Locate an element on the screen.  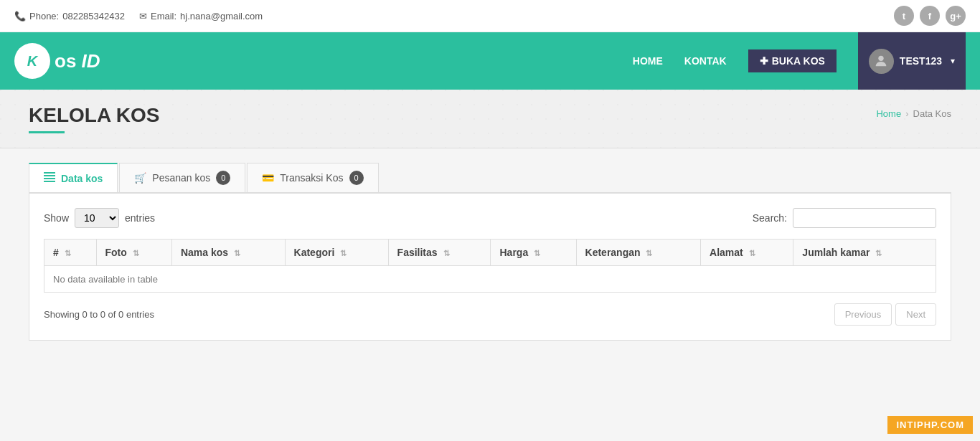
show-entries: Show 10 25 50 100 entries is located at coordinates (99, 218).